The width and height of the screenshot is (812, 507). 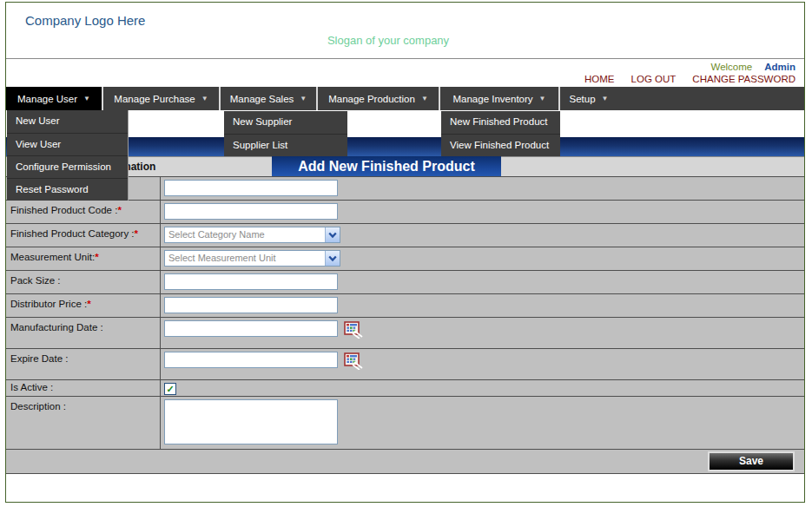 I want to click on expire-date-label: Expire Date :, so click(x=83, y=365).